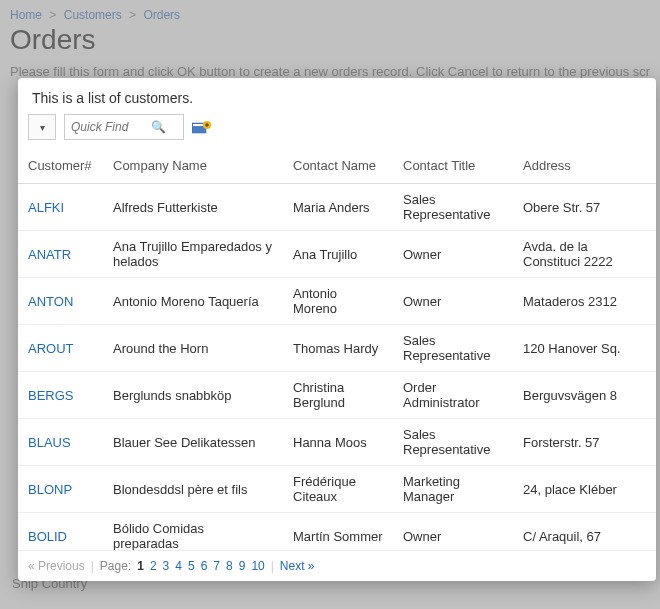 Image resolution: width=660 pixels, height=609 pixels. Describe the element at coordinates (193, 208) in the screenshot. I see `cell-company: Alfreds Futterkiste` at that location.